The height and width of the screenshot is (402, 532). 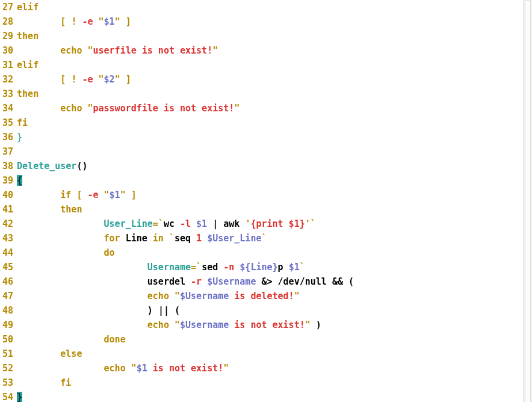 What do you see at coordinates (194, 267) in the screenshot?
I see `token-op-gold: =` at bounding box center [194, 267].